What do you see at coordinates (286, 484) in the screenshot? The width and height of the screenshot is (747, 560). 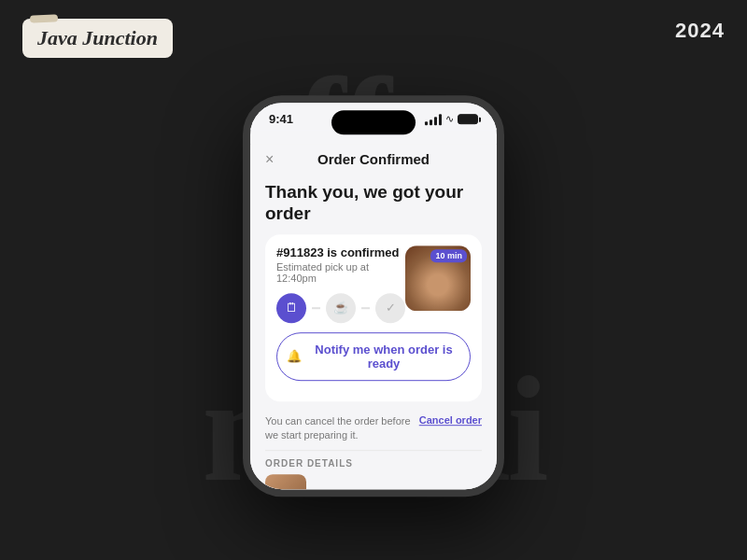 I see `item-thumbnail` at bounding box center [286, 484].